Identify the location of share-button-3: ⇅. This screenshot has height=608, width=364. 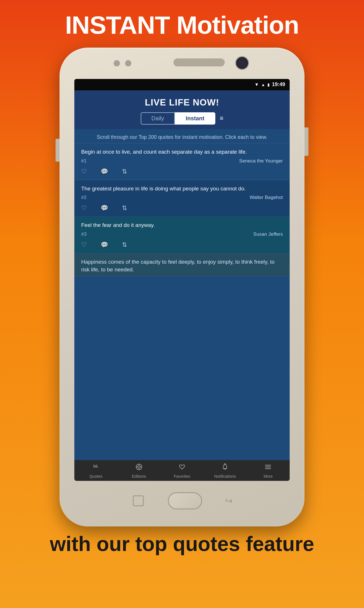
(124, 245).